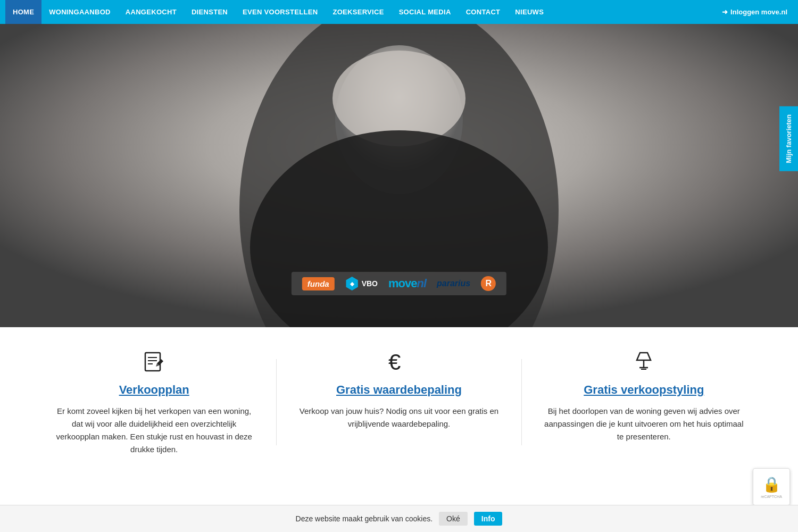 This screenshot has height=532, width=798. I want to click on login-link: ➜ Inloggen move.nl, so click(754, 12).